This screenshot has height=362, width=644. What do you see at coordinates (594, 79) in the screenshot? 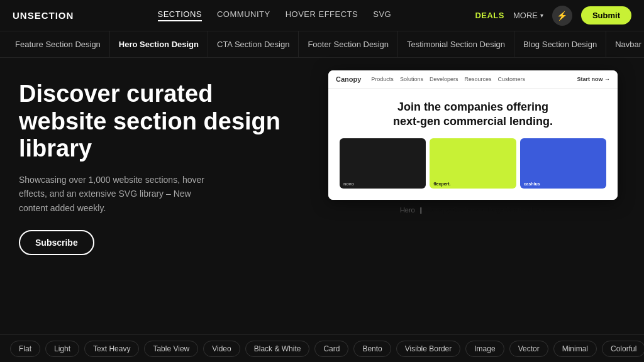
I see `preview-start-link: Start now →` at bounding box center [594, 79].